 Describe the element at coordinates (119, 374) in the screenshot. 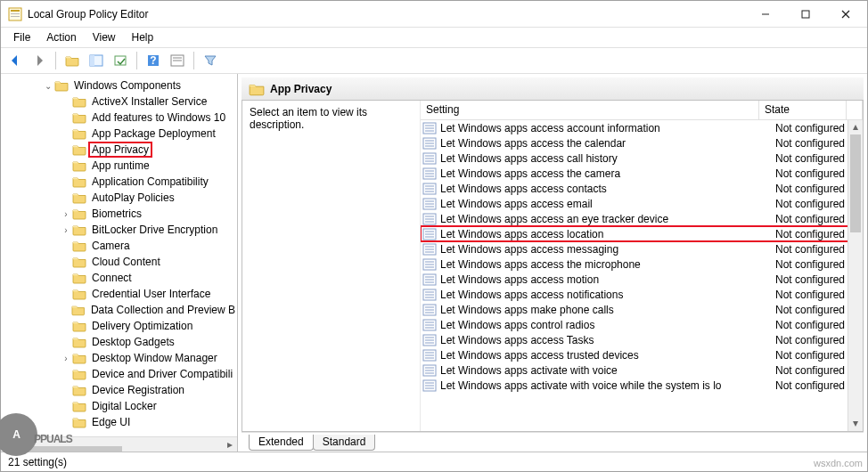

I see `tree-item: Device and Driver Compatibili` at that location.